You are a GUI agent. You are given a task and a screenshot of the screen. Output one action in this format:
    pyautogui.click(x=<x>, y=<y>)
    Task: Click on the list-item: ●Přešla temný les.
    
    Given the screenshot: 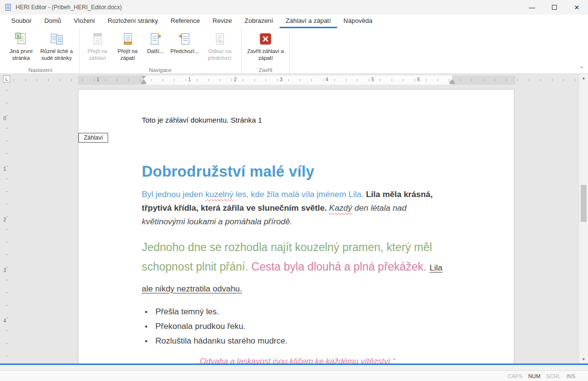 What is the action you would take?
    pyautogui.click(x=296, y=312)
    